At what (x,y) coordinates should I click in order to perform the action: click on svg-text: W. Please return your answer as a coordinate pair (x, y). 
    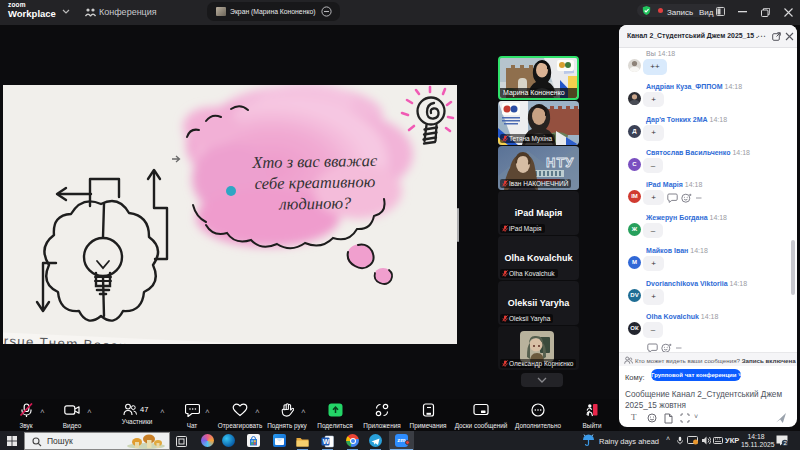
    Looking at the image, I should click on (326, 442).